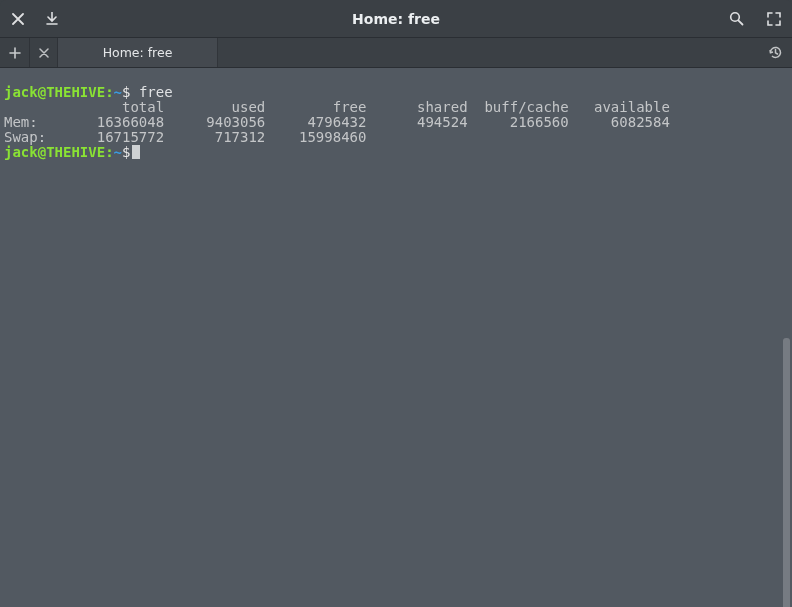  I want to click on free-swap-row: Swap: 16715772 717312 15998460, so click(185, 137).